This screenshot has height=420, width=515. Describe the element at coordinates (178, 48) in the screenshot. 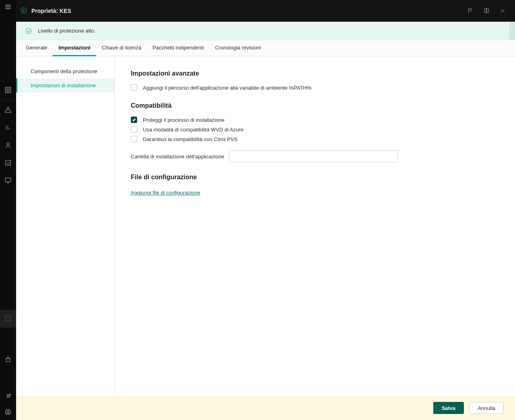

I see `tab-pacchetti: Pacchetti indipendenti` at that location.